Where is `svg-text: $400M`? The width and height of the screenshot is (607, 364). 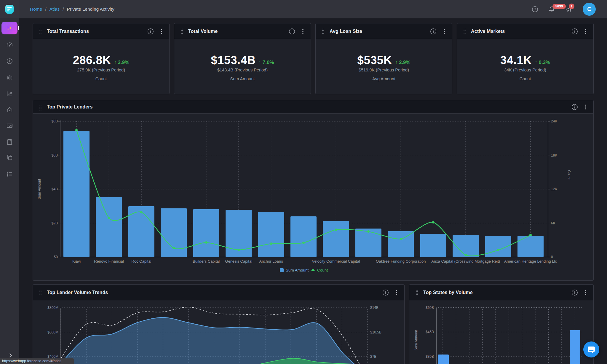
svg-text: $400M is located at coordinates (53, 357).